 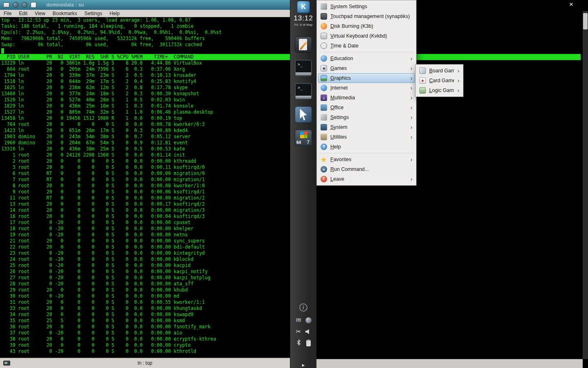 What do you see at coordinates (33, 5) in the screenshot?
I see `maximize-button` at bounding box center [33, 5].